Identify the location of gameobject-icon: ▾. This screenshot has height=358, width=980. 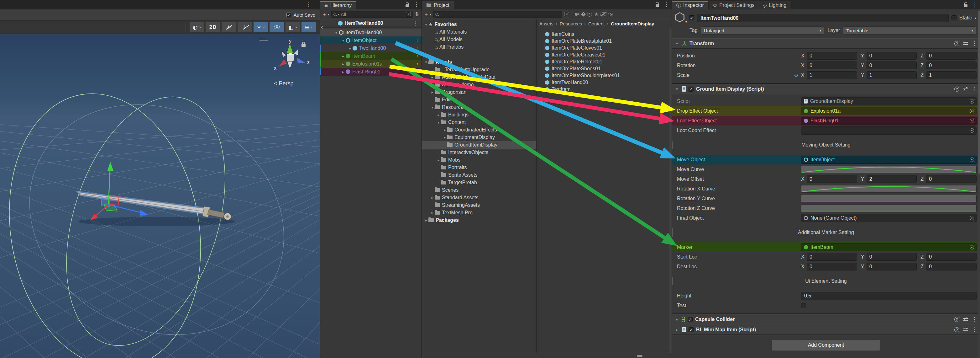
(681, 18).